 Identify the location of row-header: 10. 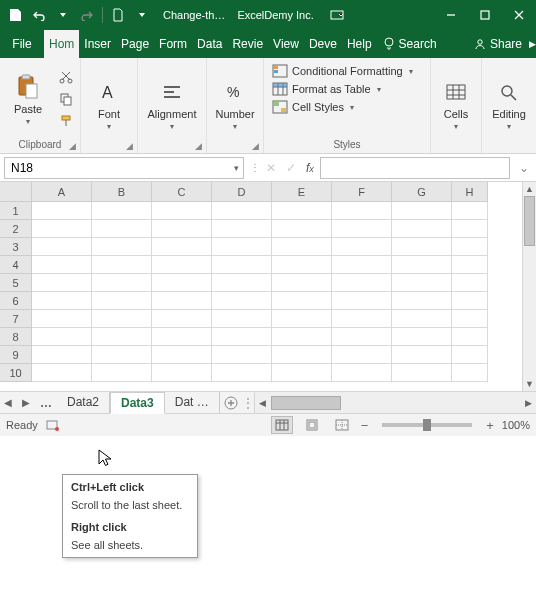
(16, 373).